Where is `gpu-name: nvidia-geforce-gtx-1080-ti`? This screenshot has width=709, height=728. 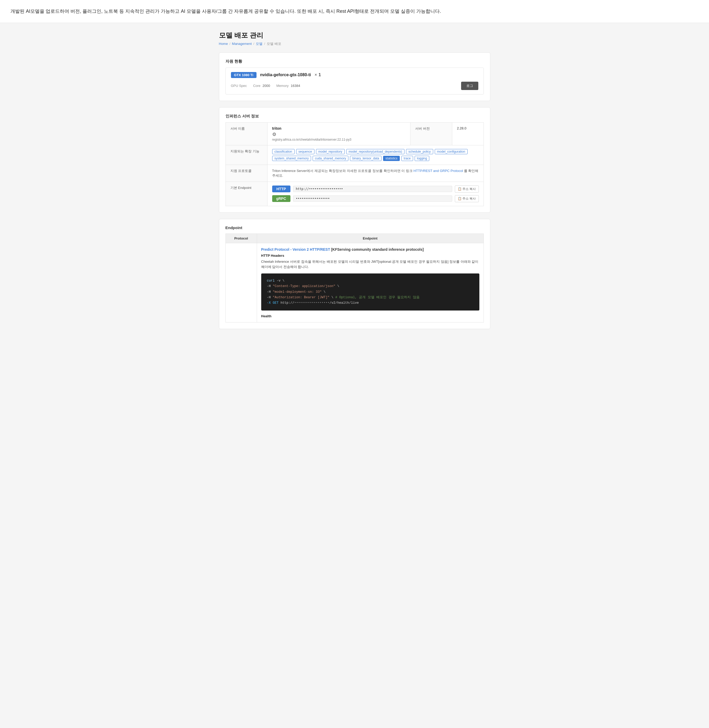
gpu-name: nvidia-geforce-gtx-1080-ti is located at coordinates (286, 75).